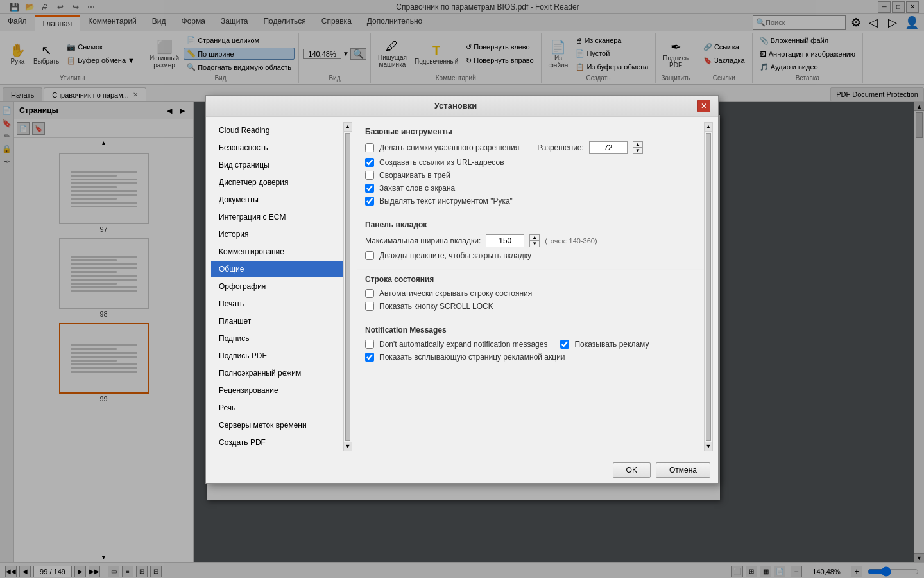 This screenshot has width=924, height=578. I want to click on modal-title: Установки, so click(456, 105).